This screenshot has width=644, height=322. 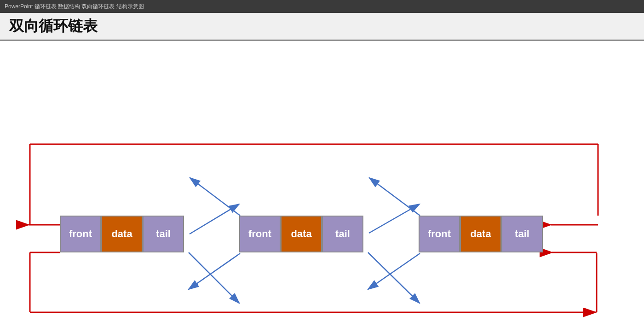 What do you see at coordinates (301, 234) in the screenshot?
I see `node2-data: data` at bounding box center [301, 234].